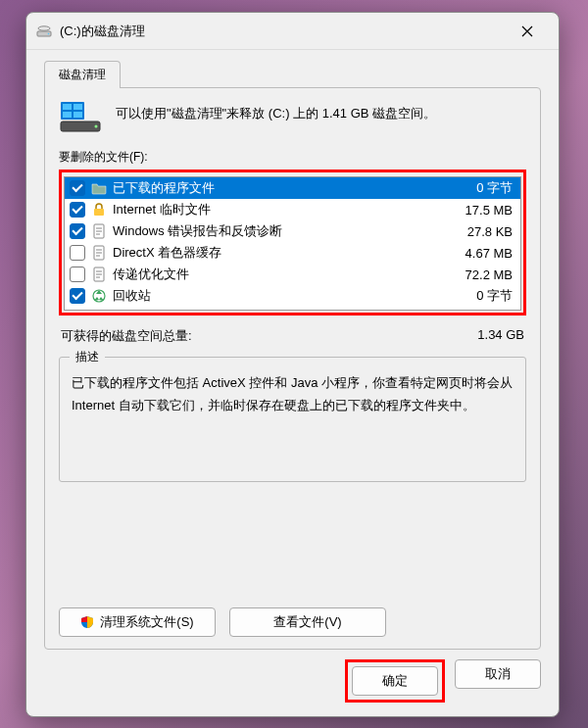  I want to click on files-to-delete-label: 要删除的文件(F):, so click(292, 157).